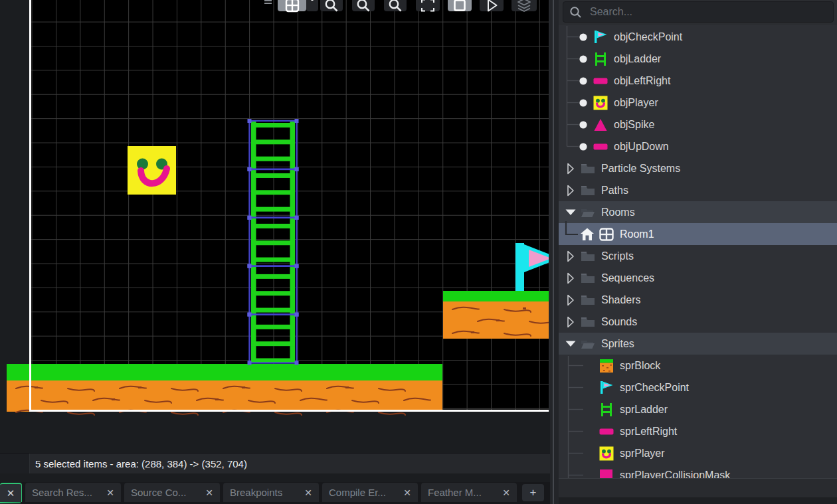  Describe the element at coordinates (460, 5) in the screenshot. I see `canvas-button` at that location.